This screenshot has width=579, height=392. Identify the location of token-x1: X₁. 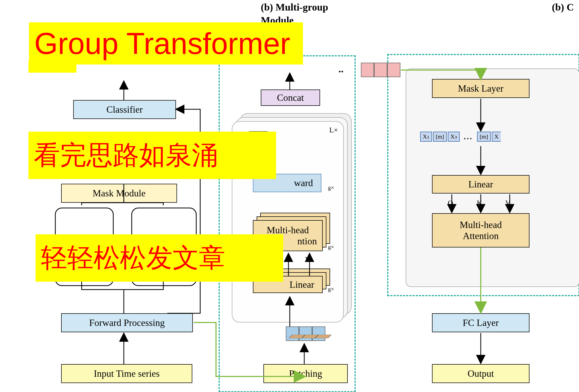
(426, 137).